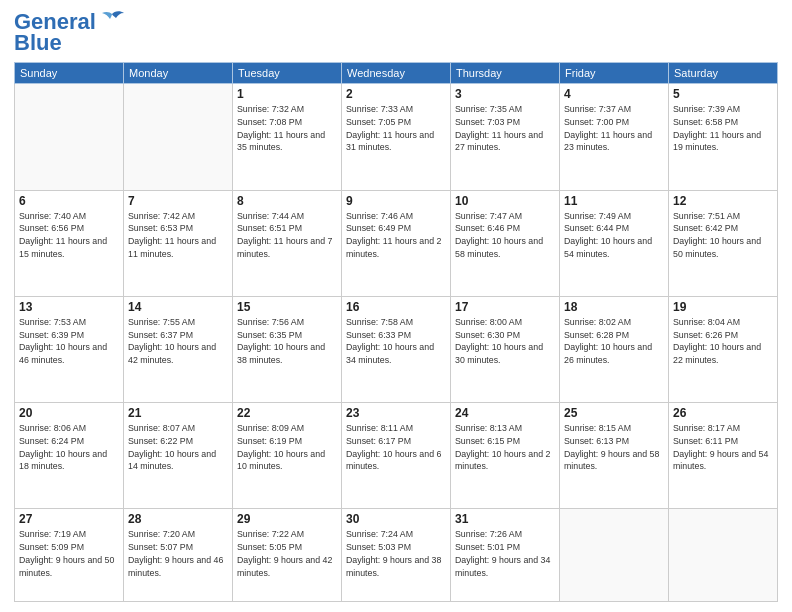  I want to click on day-info: Sunrise: 7:32 AMSunset: 7:08 PMDaylight:…, so click(287, 128).